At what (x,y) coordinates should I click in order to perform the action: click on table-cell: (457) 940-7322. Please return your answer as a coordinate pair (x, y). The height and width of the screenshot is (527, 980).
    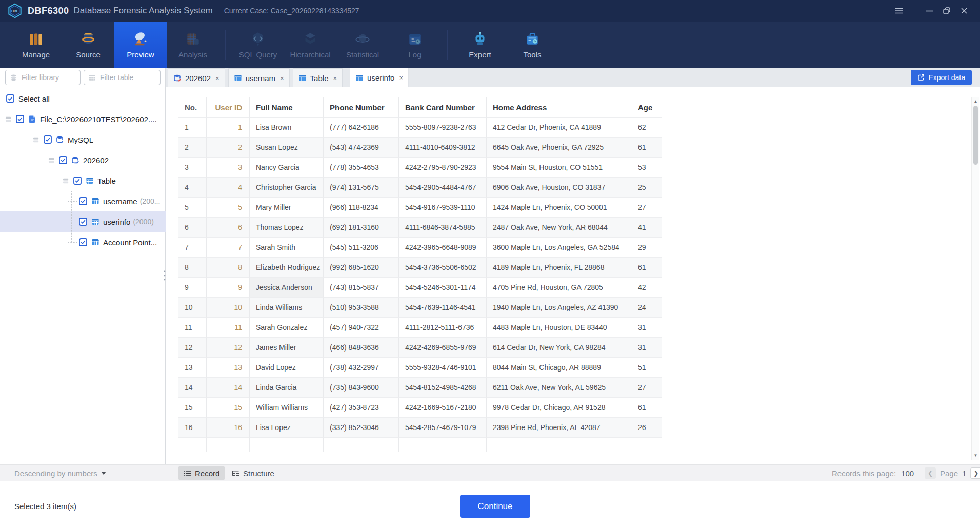
    Looking at the image, I should click on (361, 327).